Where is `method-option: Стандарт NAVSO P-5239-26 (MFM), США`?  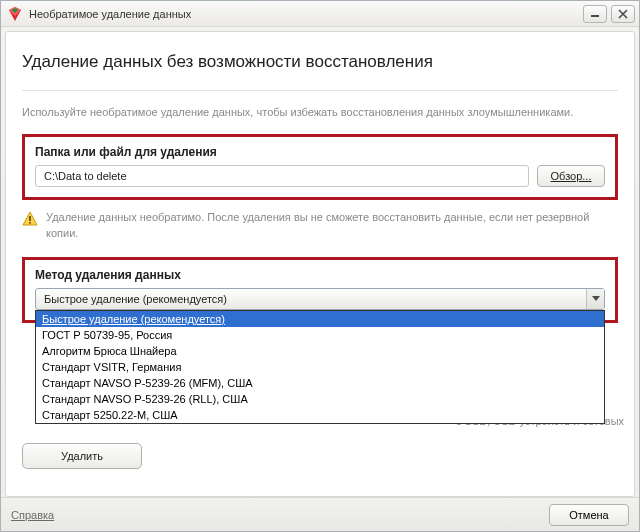
method-option: Стандарт NAVSO P-5239-26 (MFM), США is located at coordinates (320, 383).